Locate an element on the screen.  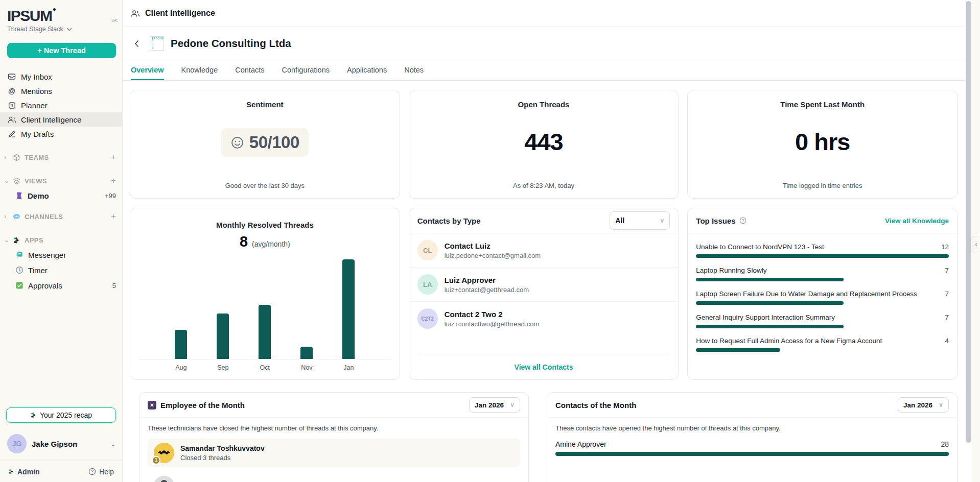
card-title: Top Issues is located at coordinates (721, 221).